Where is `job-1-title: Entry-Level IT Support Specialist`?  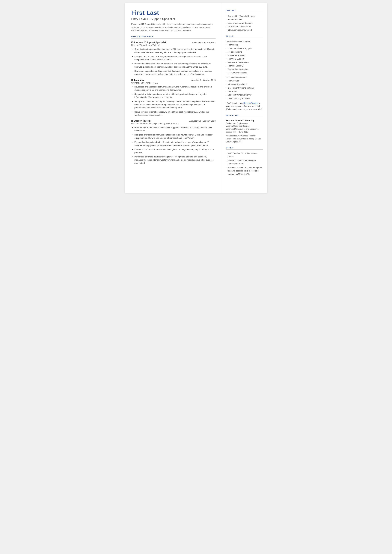 job-1-title: Entry-Level IT Support Specialist is located at coordinates (149, 42).